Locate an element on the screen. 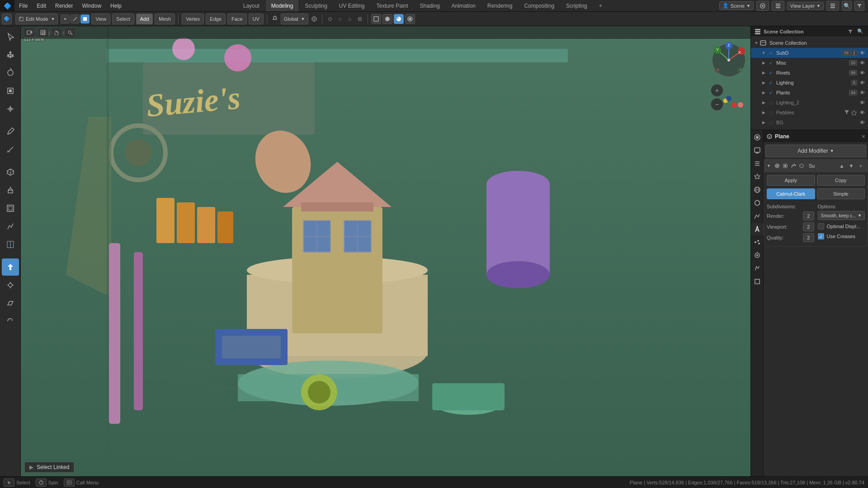 Image resolution: width=868 pixels, height=488 pixels. tool-transform is located at coordinates (10, 109).